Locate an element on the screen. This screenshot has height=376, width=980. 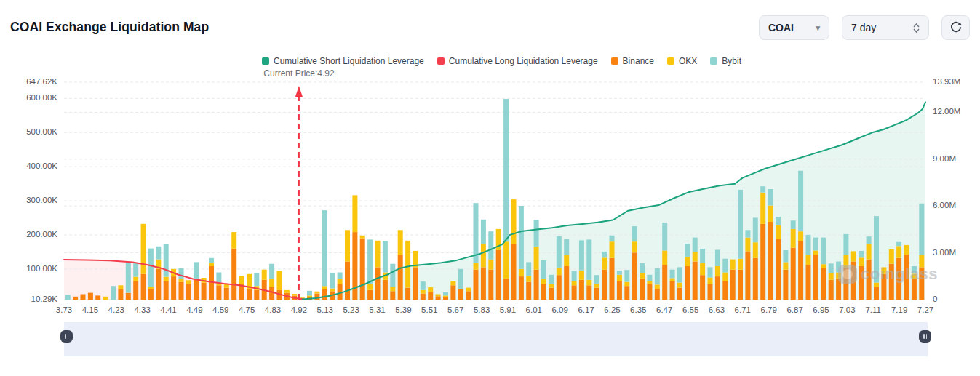
svg-text: 9.00M is located at coordinates (944, 159).